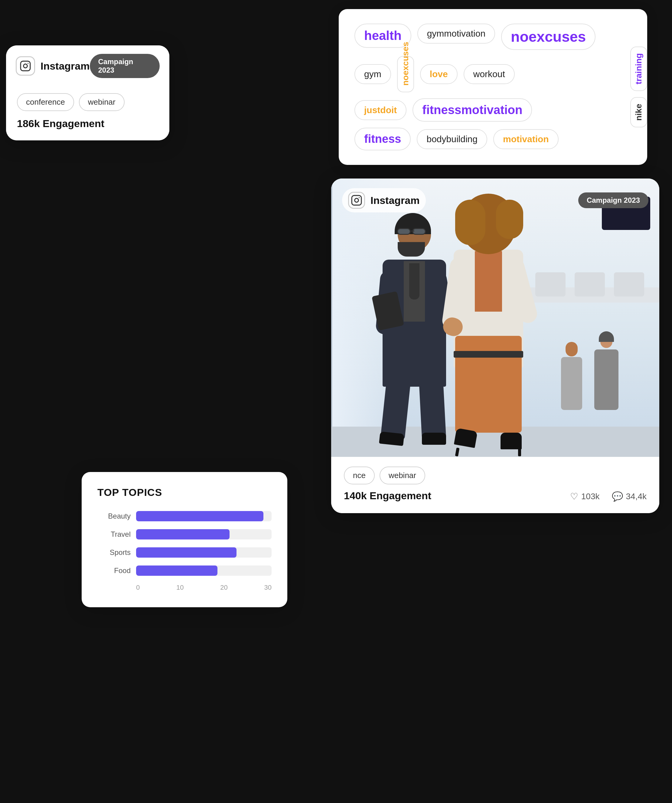  What do you see at coordinates (574, 496) in the screenshot?
I see `heart-icon: ♡` at bounding box center [574, 496].